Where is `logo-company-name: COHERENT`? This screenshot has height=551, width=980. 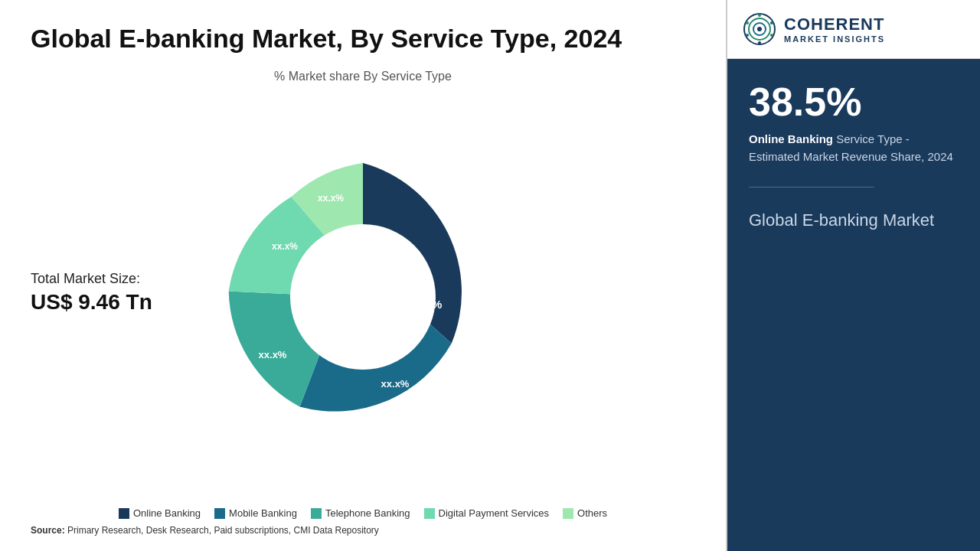
logo-company-name: COHERENT is located at coordinates (835, 24).